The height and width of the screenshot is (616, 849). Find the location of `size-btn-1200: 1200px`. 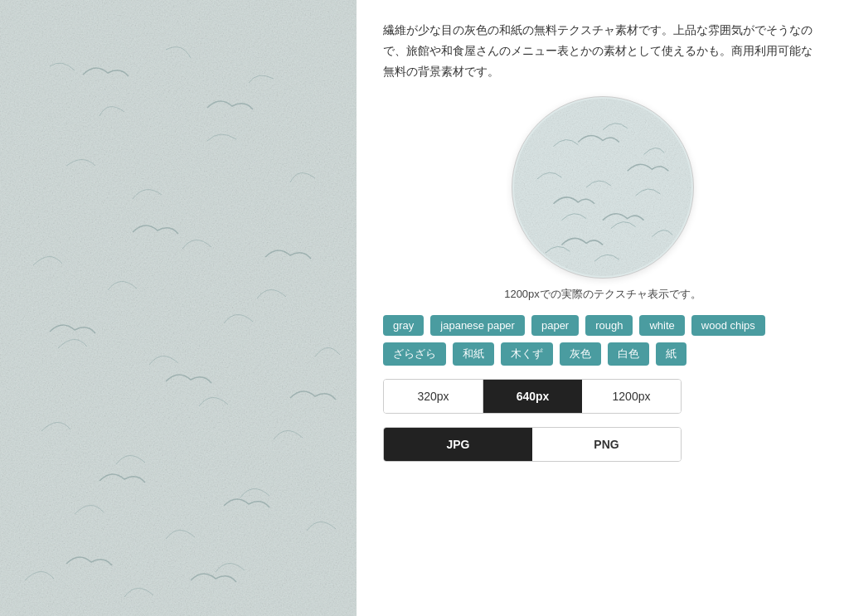

size-btn-1200: 1200px is located at coordinates (632, 396).